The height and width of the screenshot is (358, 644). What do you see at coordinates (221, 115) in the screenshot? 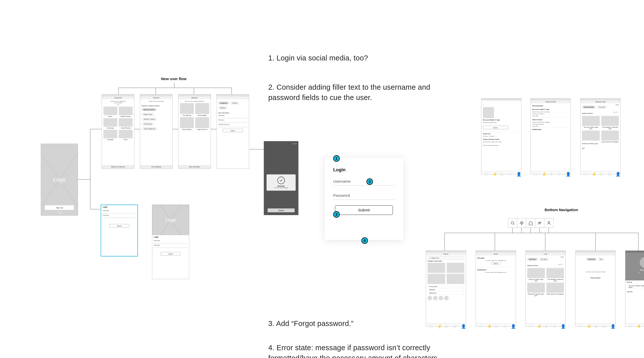
I see `field-username-label: Username` at bounding box center [221, 115].